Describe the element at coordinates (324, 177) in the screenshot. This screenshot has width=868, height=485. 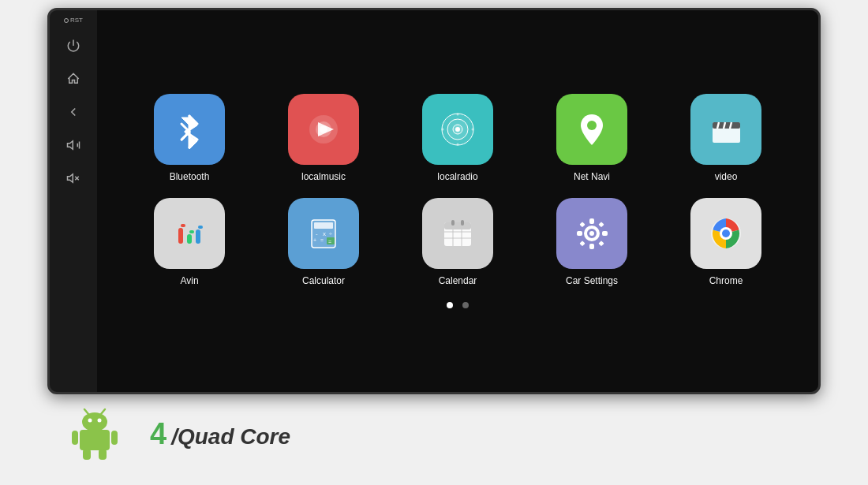
I see `localmusic-label: localmusic` at that location.